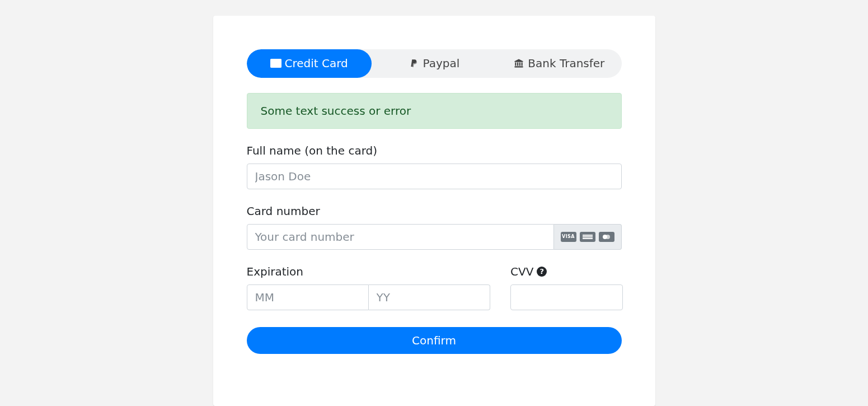 The image size is (868, 406). I want to click on card-number-input, so click(401, 237).